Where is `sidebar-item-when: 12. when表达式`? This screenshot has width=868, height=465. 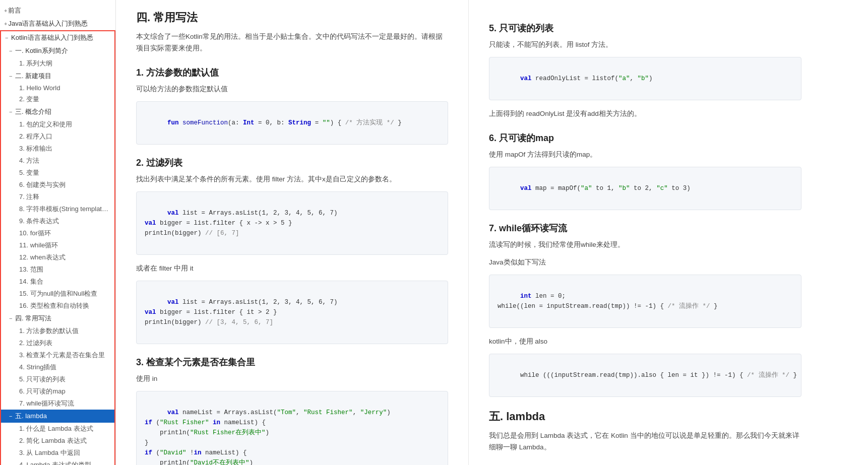 sidebar-item-when: 12. when表达式 is located at coordinates (57, 257).